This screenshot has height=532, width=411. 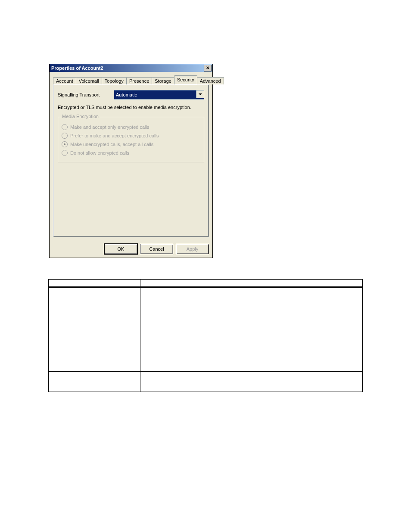 What do you see at coordinates (131, 140) in the screenshot?
I see `media-encryption-group: Media Encryption Make and accept only en…` at bounding box center [131, 140].